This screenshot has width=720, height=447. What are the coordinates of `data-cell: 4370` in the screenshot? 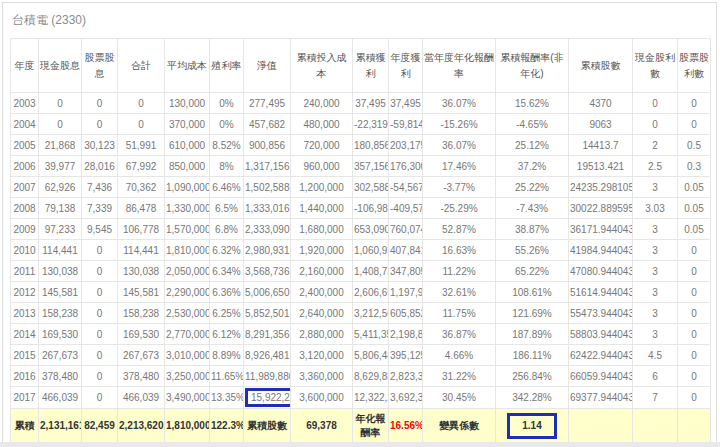 It's located at (601, 104).